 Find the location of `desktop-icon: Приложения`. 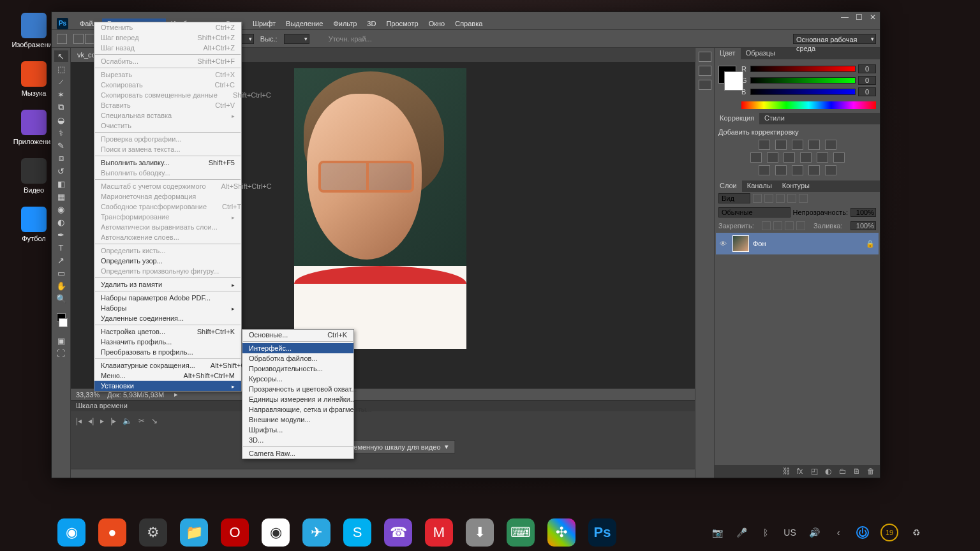

desktop-icon: Приложения is located at coordinates (34, 128).